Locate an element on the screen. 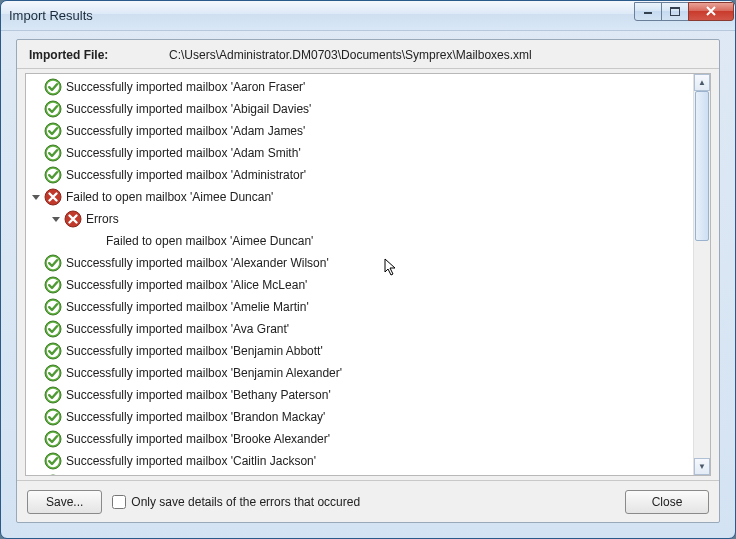  tree-row: Successfully imported mailbox 'Amelie Ma… is located at coordinates (360, 307).